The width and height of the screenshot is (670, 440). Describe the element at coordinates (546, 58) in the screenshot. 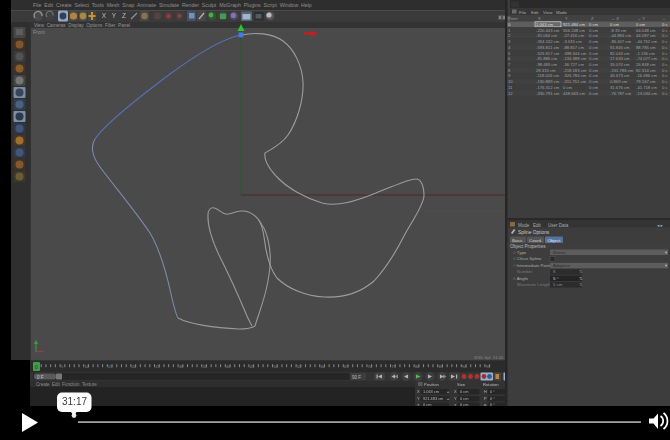

I see `svg-text: -91.886 cm` at that location.